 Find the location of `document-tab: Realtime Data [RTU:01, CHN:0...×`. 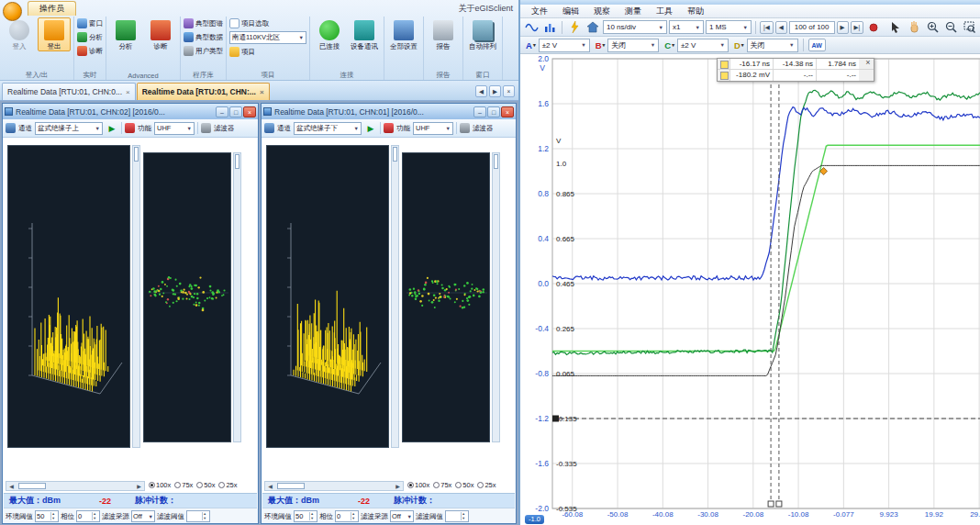

document-tab: Realtime Data [RTU:01, CHN:0...× is located at coordinates (69, 92).